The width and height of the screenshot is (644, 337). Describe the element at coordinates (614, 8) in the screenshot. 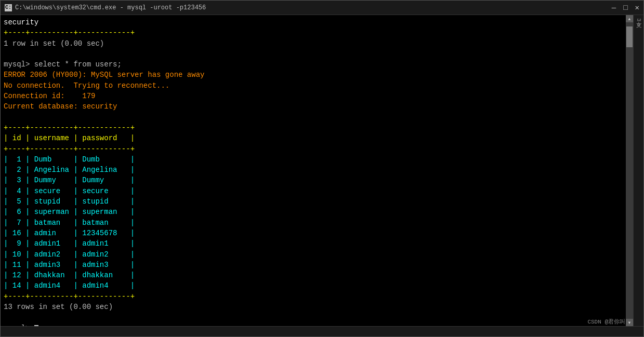

I see `minimize-button: —` at that location.